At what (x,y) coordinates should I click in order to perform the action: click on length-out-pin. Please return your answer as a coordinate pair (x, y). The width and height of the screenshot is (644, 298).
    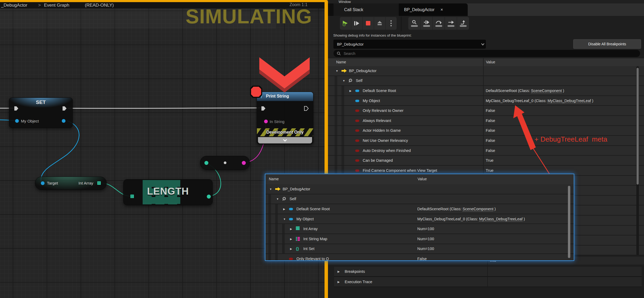
    Looking at the image, I should click on (209, 197).